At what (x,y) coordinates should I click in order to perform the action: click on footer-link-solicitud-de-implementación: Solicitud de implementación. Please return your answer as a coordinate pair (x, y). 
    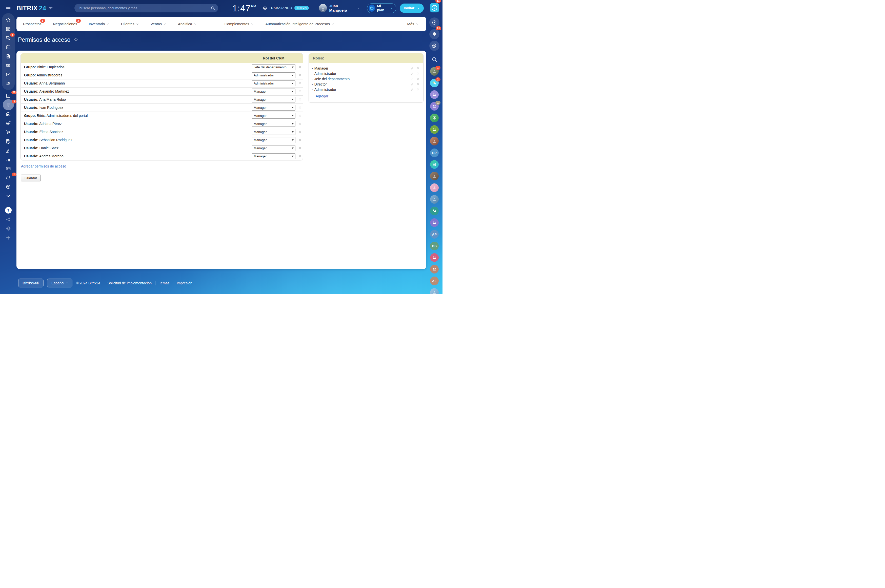
    Looking at the image, I should click on (130, 283).